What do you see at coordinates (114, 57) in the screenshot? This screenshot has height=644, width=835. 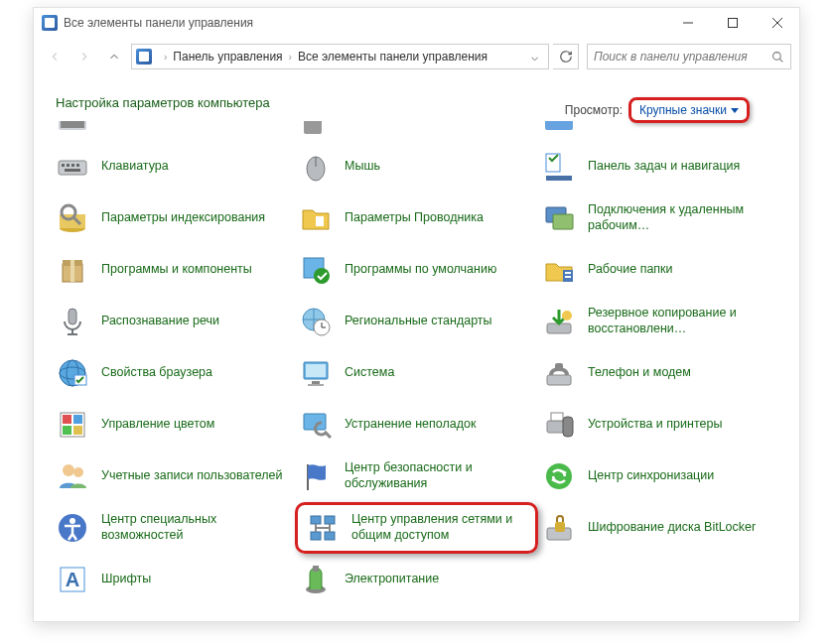 I see `up-button` at bounding box center [114, 57].